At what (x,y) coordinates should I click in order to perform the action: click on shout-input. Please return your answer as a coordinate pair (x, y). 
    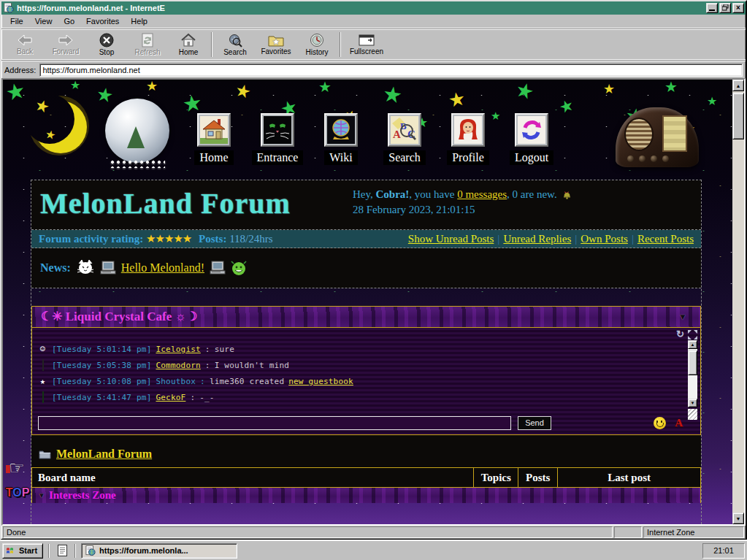
    Looking at the image, I should click on (275, 423).